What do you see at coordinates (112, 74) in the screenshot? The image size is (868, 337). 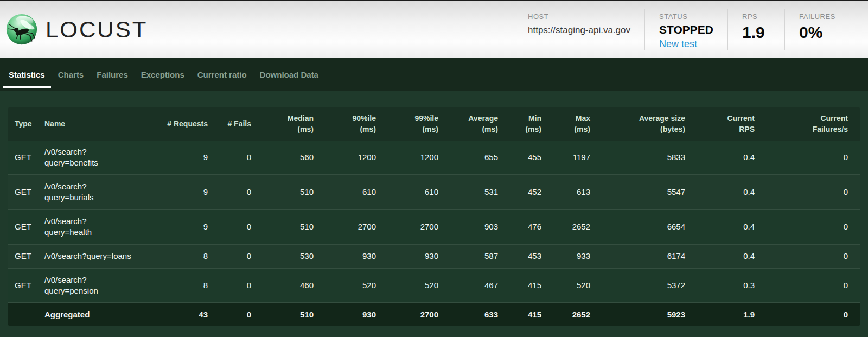 I see `tab-failures: Failures` at bounding box center [112, 74].